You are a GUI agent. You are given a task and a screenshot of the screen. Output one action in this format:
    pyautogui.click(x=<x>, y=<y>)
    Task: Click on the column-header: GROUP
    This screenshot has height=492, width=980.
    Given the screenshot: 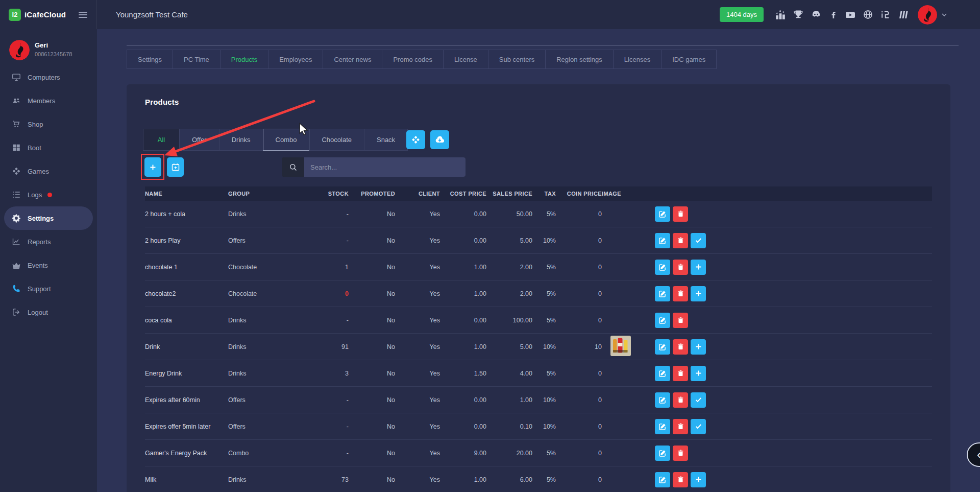 What is the action you would take?
    pyautogui.click(x=265, y=194)
    